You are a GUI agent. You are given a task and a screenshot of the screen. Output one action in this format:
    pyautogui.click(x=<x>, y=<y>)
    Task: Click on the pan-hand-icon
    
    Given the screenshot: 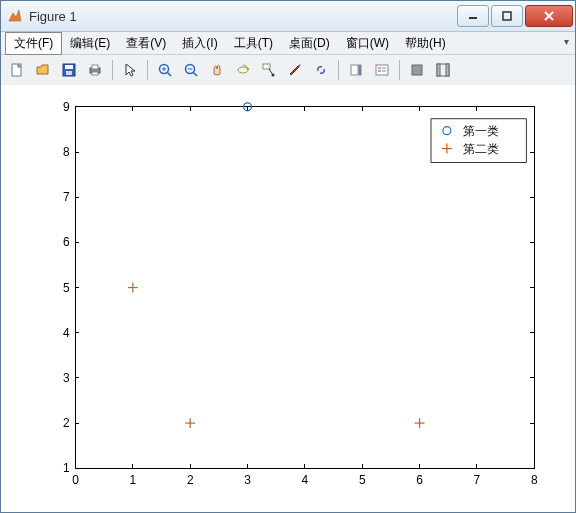 What is the action you would take?
    pyautogui.click(x=217, y=70)
    